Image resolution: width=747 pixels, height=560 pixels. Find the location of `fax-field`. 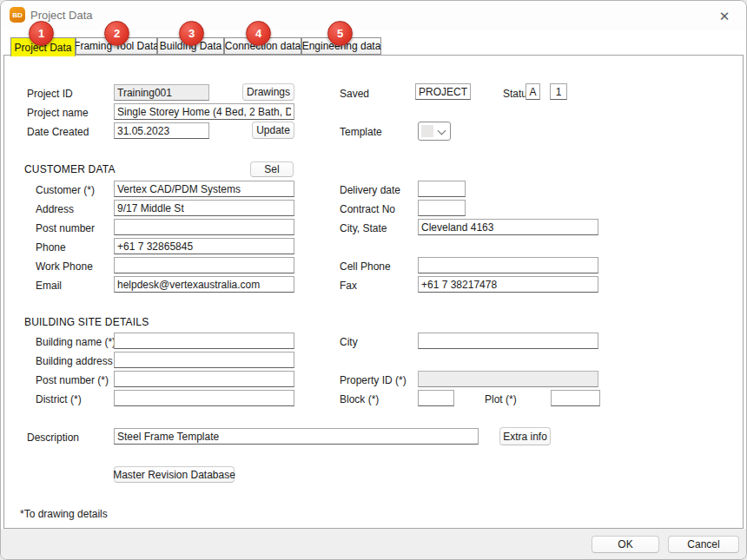

fax-field is located at coordinates (508, 285).